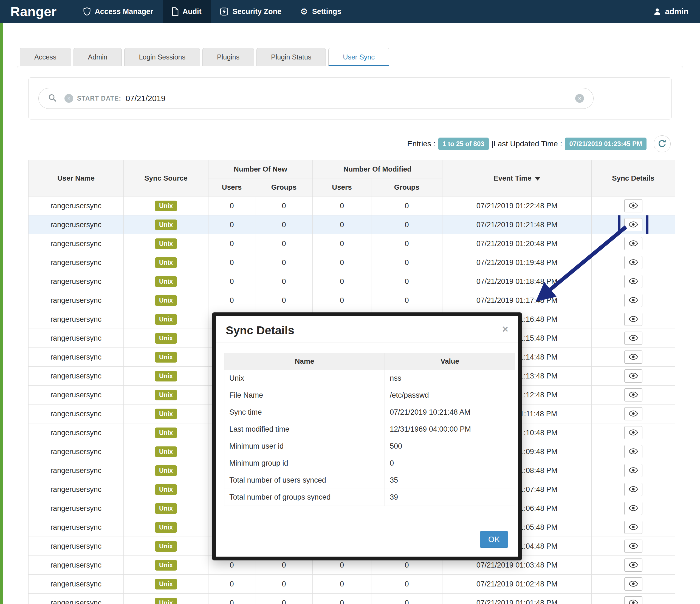  What do you see at coordinates (316, 99) in the screenshot?
I see `search-bar: × START DATE: 07/21/2019 ×` at bounding box center [316, 99].